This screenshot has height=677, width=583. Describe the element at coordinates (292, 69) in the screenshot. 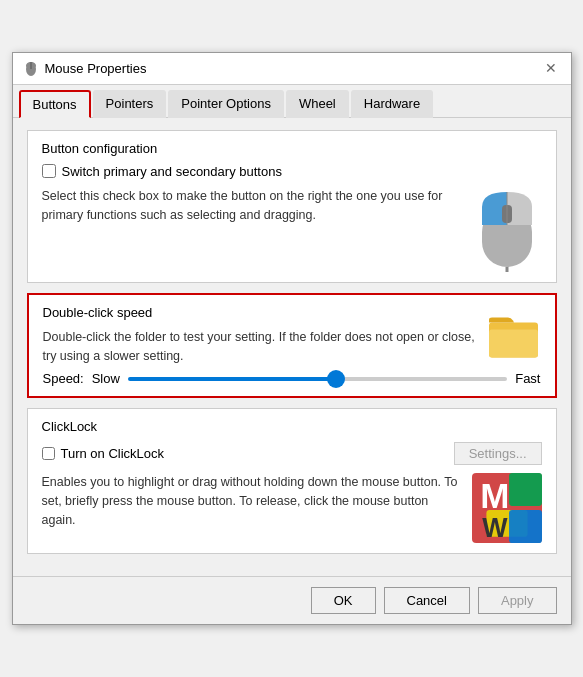

I see `title-bar: Mouse Properties ✕` at that location.